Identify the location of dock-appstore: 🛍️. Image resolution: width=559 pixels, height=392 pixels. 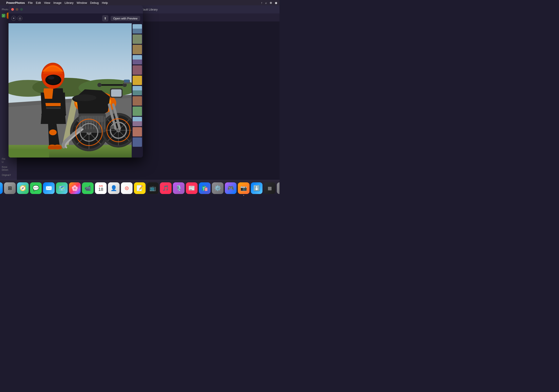
(205, 188).